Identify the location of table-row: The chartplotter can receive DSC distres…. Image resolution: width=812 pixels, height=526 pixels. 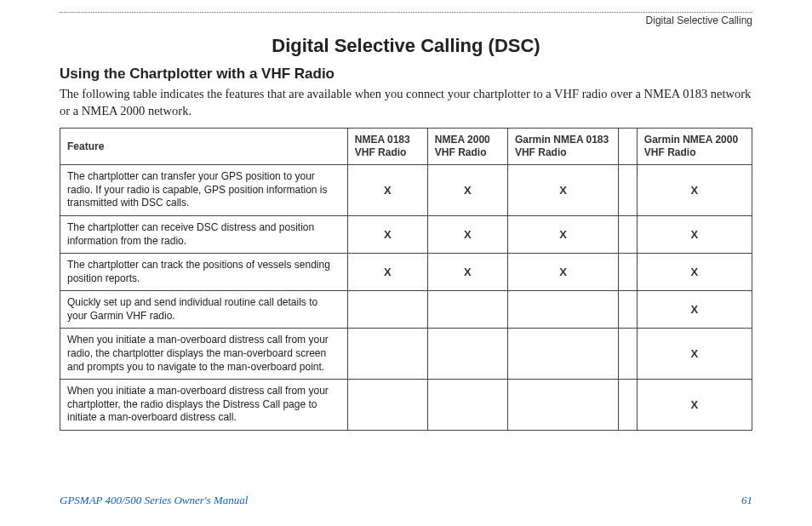
(407, 234).